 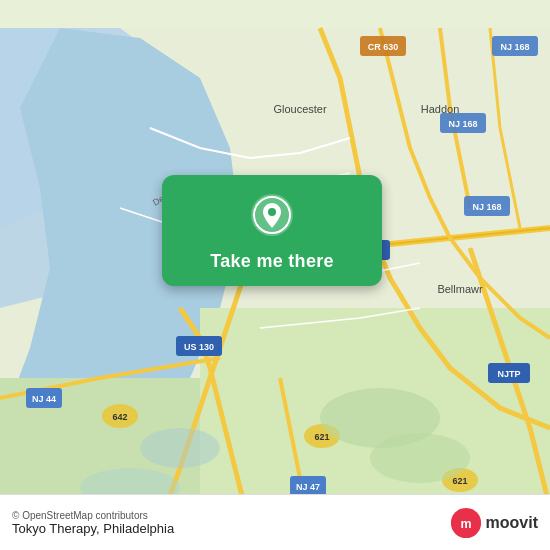 I want to click on location-label: Tokyo Therapy, Philadelphia, so click(x=93, y=528).